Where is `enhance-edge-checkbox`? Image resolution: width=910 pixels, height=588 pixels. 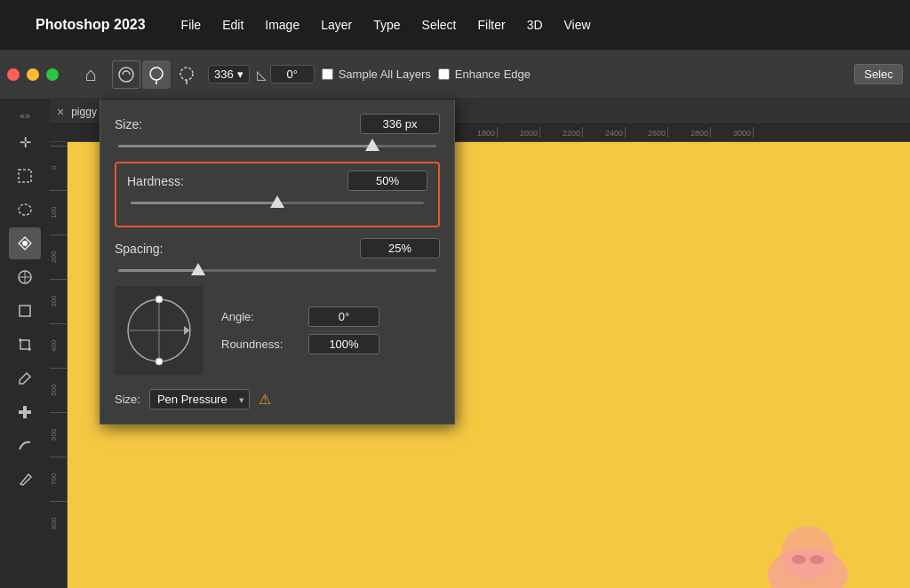
enhance-edge-checkbox is located at coordinates (444, 75).